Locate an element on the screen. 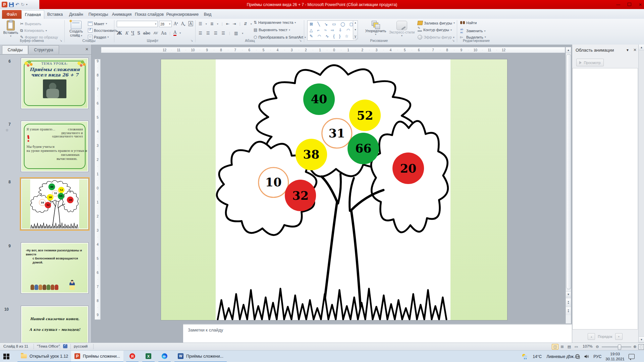 Image resolution: width=644 pixels, height=362 pixels. slide-thumbnail-6: 6 ТЕМА УРОКА: Приёмы сложения чисел вида… is located at coordinates (46, 85).